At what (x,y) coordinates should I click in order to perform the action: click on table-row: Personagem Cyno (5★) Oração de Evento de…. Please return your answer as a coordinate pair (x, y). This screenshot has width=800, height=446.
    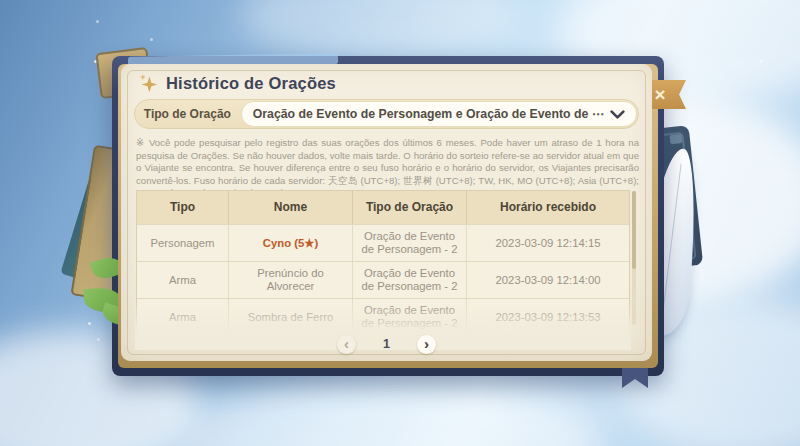
    Looking at the image, I should click on (383, 242).